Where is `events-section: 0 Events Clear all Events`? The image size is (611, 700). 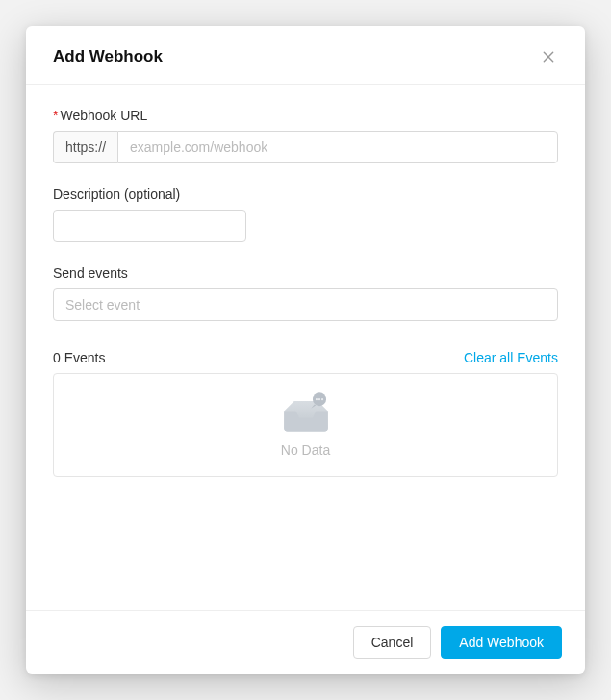 events-section: 0 Events Clear all Events is located at coordinates (306, 413).